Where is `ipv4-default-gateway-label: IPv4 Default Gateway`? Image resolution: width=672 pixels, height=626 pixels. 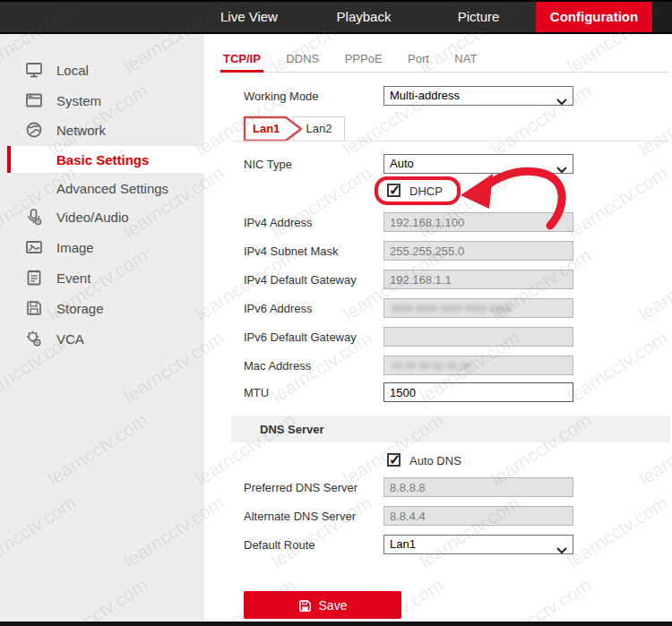 ipv4-default-gateway-label: IPv4 Default Gateway is located at coordinates (300, 279).